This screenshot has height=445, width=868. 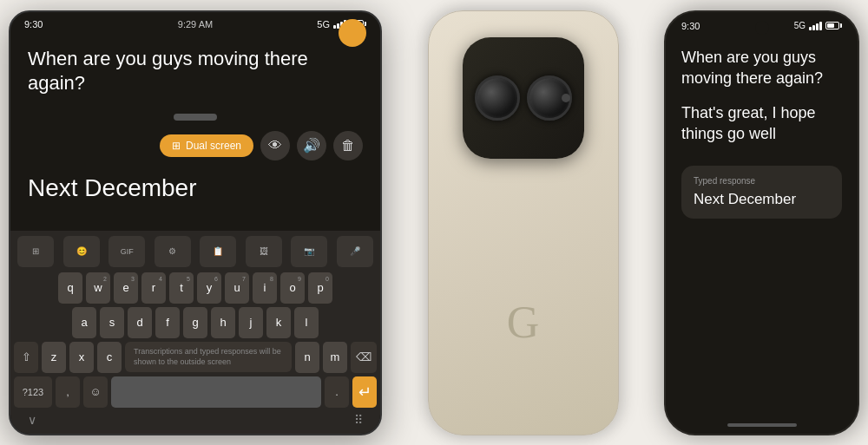 I want to click on phone-front-status-bar: 9:30 5G, so click(x=762, y=24).